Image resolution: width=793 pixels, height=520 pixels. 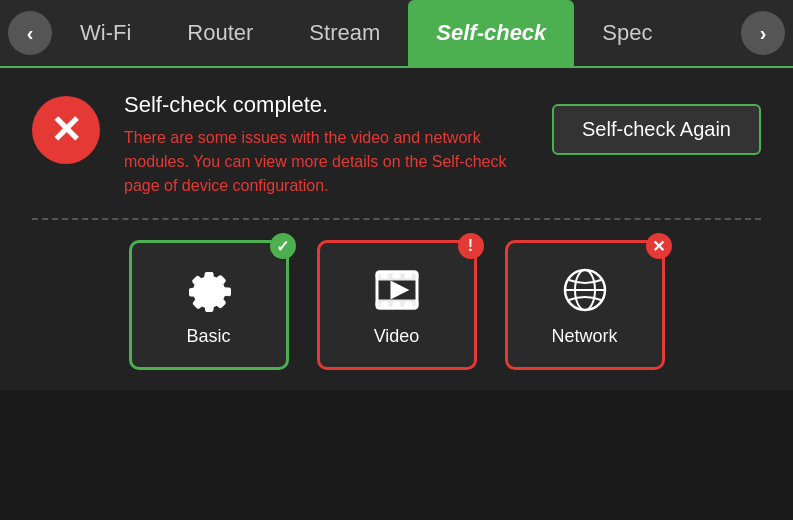 What do you see at coordinates (397, 290) in the screenshot?
I see `video-icon` at bounding box center [397, 290].